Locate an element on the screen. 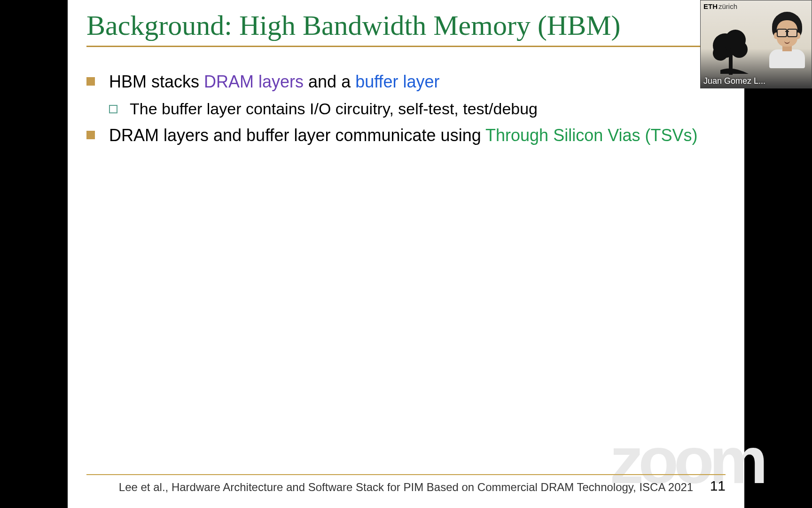 This screenshot has width=812, height=508. slide-title: Background: High Bandwidth Memory (HBM) is located at coordinates (411, 35).